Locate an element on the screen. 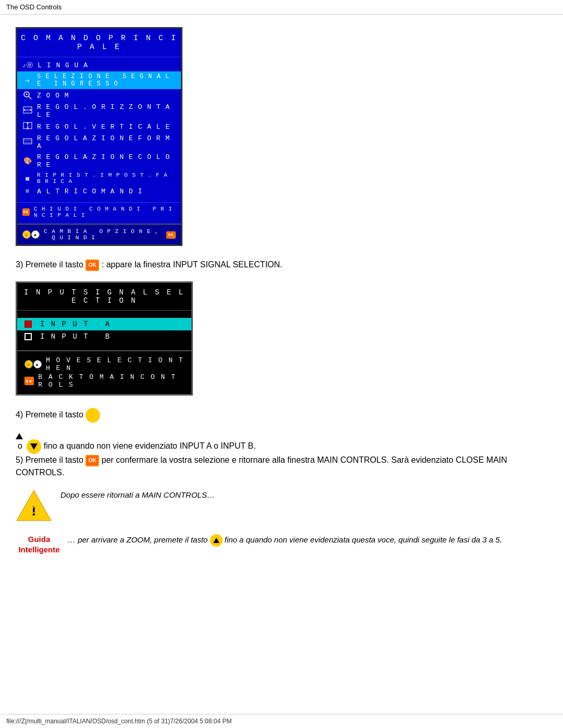 The height and width of the screenshot is (728, 563). vert-label: R E G O L . V E R T I C A L E is located at coordinates (103, 127).